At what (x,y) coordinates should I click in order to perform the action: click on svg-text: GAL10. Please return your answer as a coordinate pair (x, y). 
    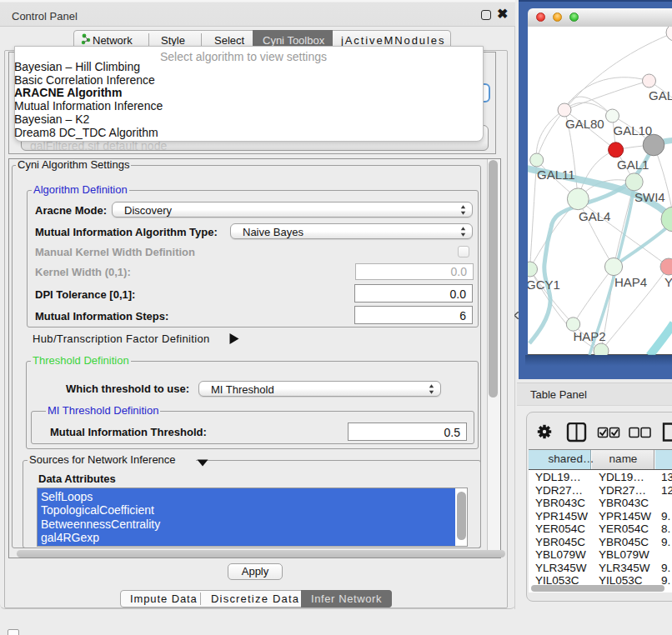
    Looking at the image, I should click on (634, 130).